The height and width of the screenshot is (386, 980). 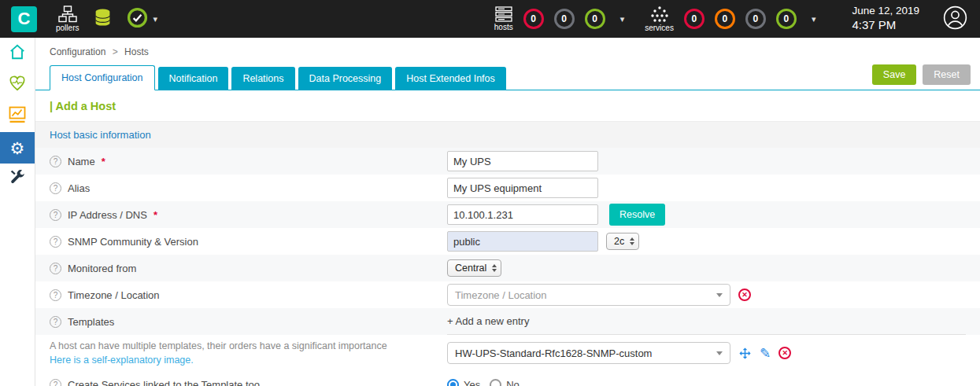 What do you see at coordinates (523, 241) in the screenshot?
I see `snmp-community-input` at bounding box center [523, 241].